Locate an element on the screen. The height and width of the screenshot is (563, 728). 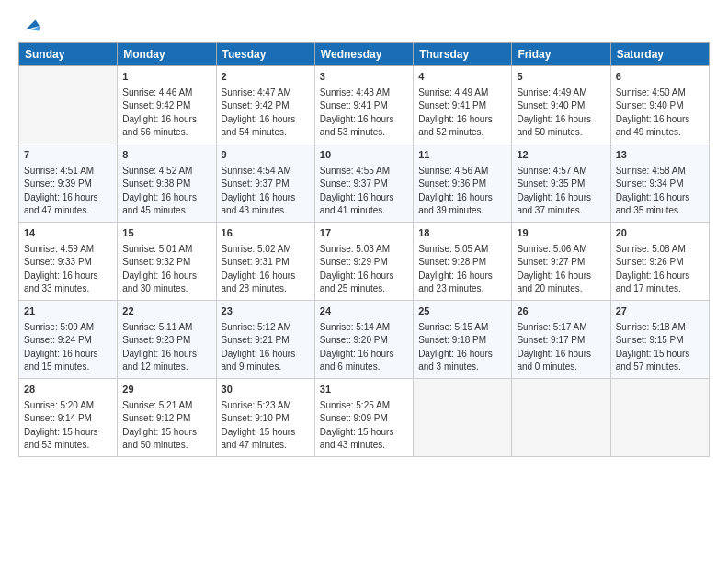
day-info-line: Sunrise: 4:56 AM is located at coordinates (462, 171).